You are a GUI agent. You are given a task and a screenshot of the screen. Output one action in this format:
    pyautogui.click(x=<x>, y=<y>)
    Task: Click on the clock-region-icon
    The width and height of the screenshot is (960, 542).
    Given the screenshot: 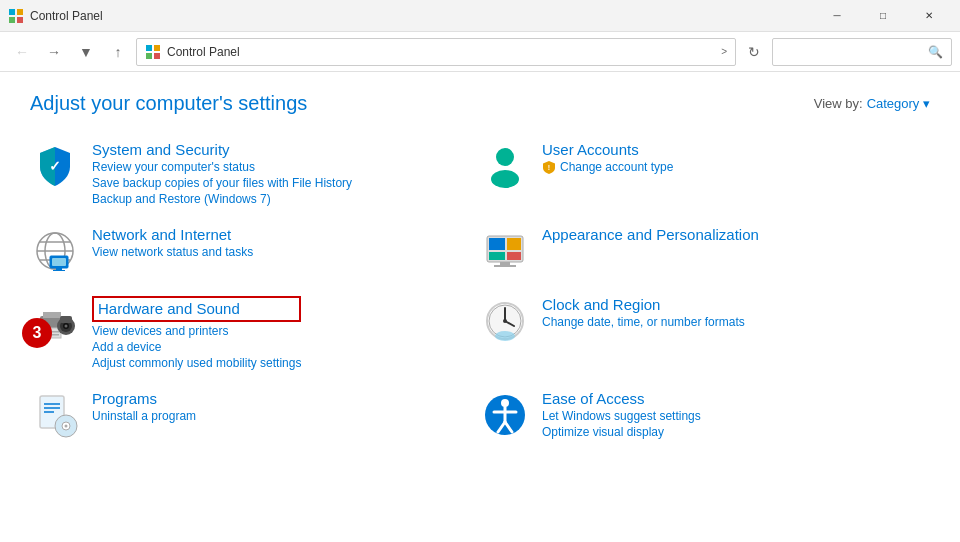 What is the action you would take?
    pyautogui.click(x=505, y=321)
    